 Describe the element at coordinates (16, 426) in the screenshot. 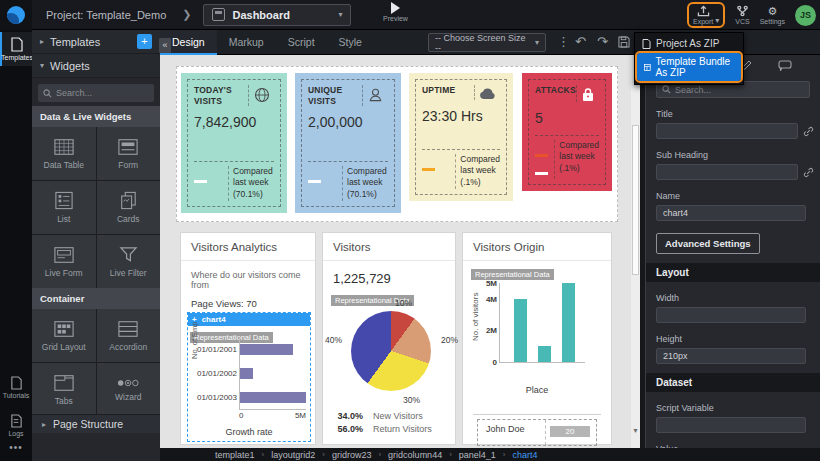

I see `rail-tab-logs: Logs` at that location.